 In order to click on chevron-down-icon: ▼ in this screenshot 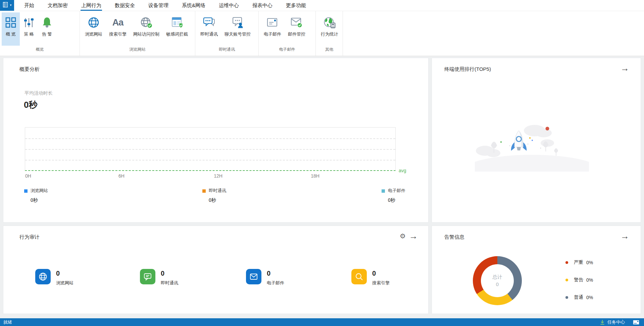, I will do `click(11, 5)`.